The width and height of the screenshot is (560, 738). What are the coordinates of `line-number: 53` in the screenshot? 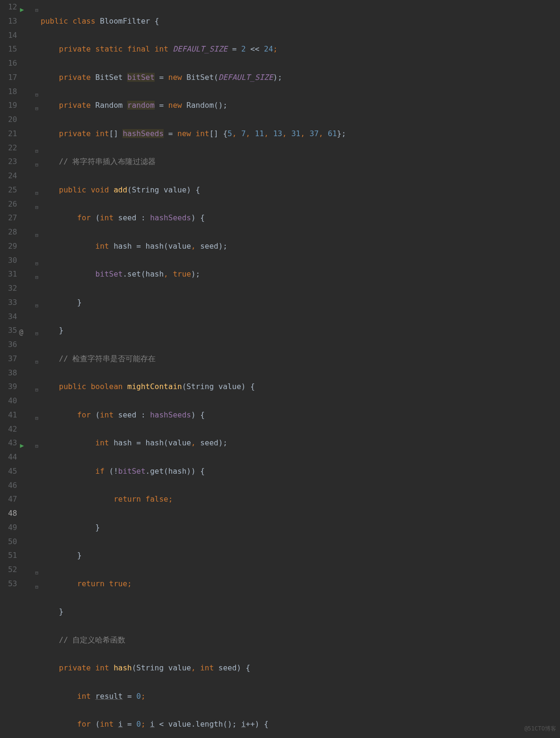 It's located at (9, 584).